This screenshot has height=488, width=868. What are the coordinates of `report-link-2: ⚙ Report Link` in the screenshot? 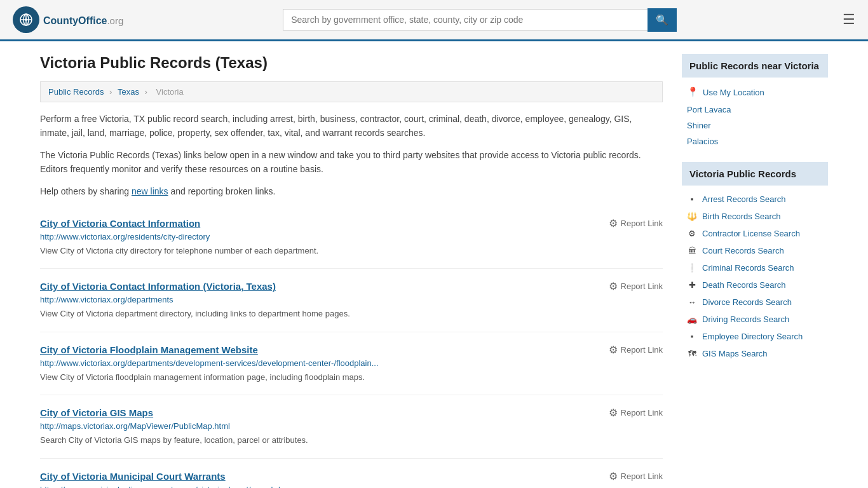 It's located at (635, 349).